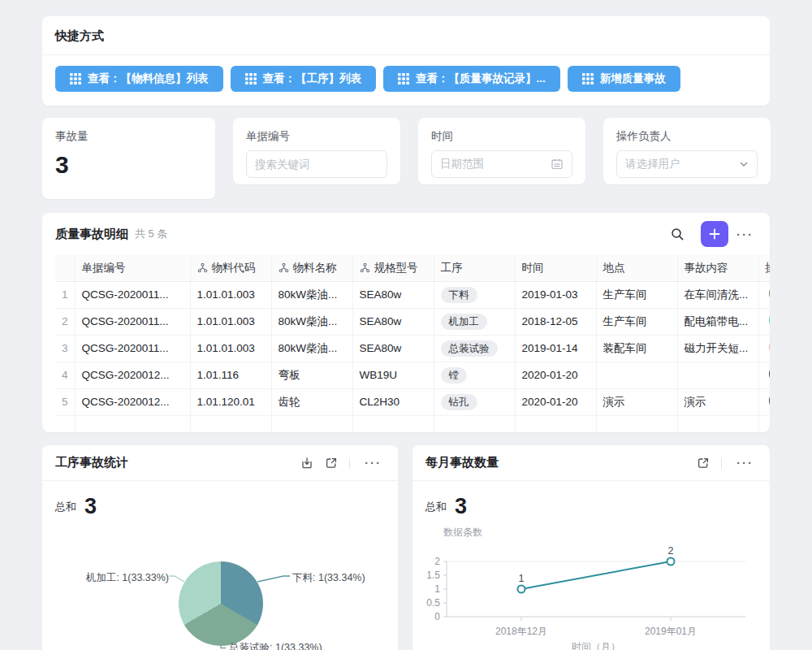 The image size is (812, 650). I want to click on operator-label: 操作负责人, so click(687, 136).